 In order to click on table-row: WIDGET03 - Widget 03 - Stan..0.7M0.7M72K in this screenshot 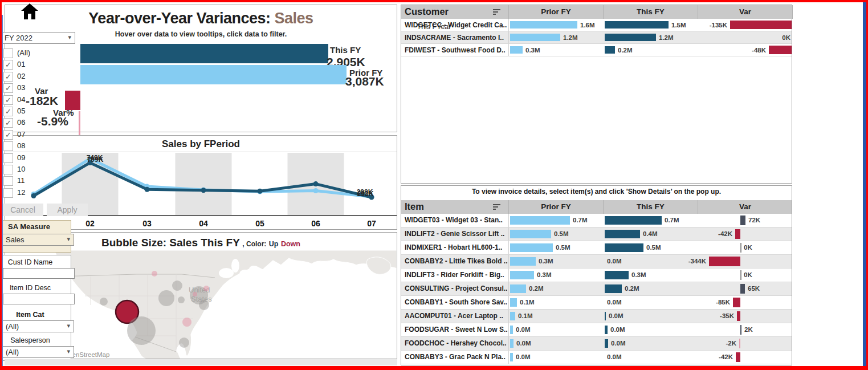, I will do `click(596, 221)`.